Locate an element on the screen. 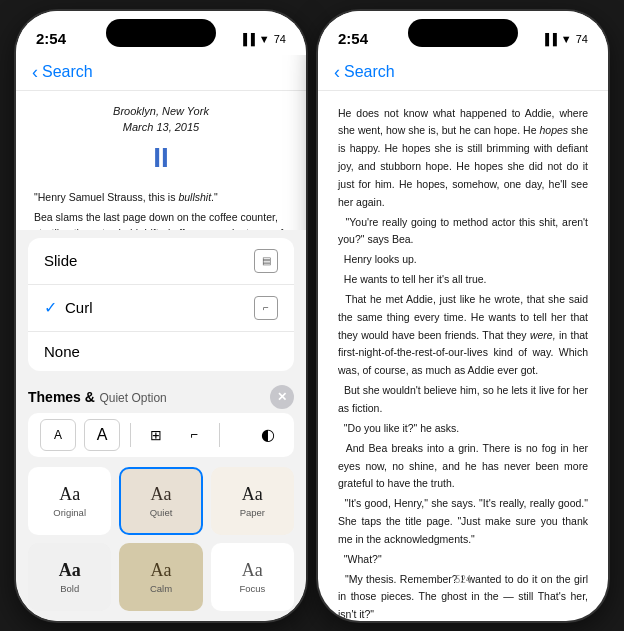 Image resolution: width=624 pixels, height=631 pixels. theme-bold-aa: Aa is located at coordinates (70, 570).